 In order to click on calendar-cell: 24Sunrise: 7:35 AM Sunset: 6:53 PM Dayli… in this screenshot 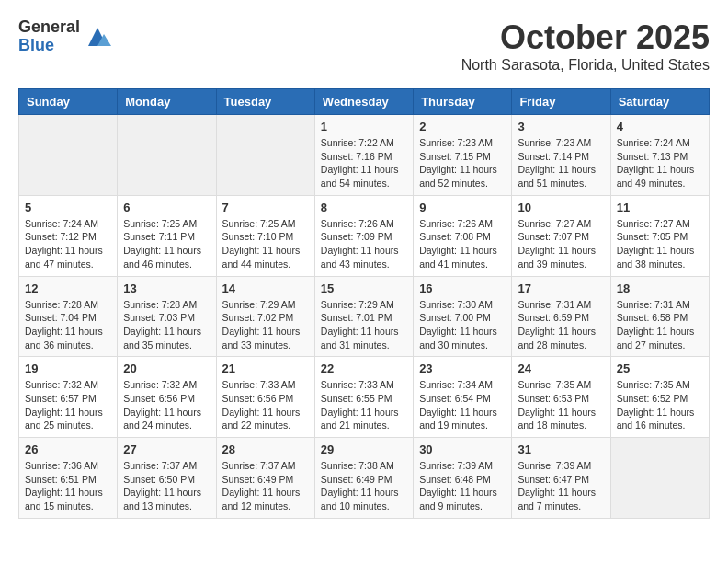, I will do `click(561, 397)`.